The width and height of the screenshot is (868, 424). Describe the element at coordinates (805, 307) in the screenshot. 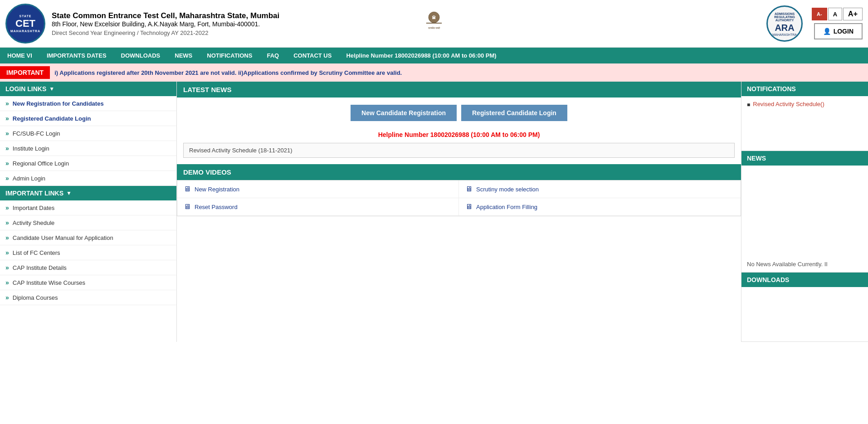

I see `downloads-section: DOWNLOADS` at that location.